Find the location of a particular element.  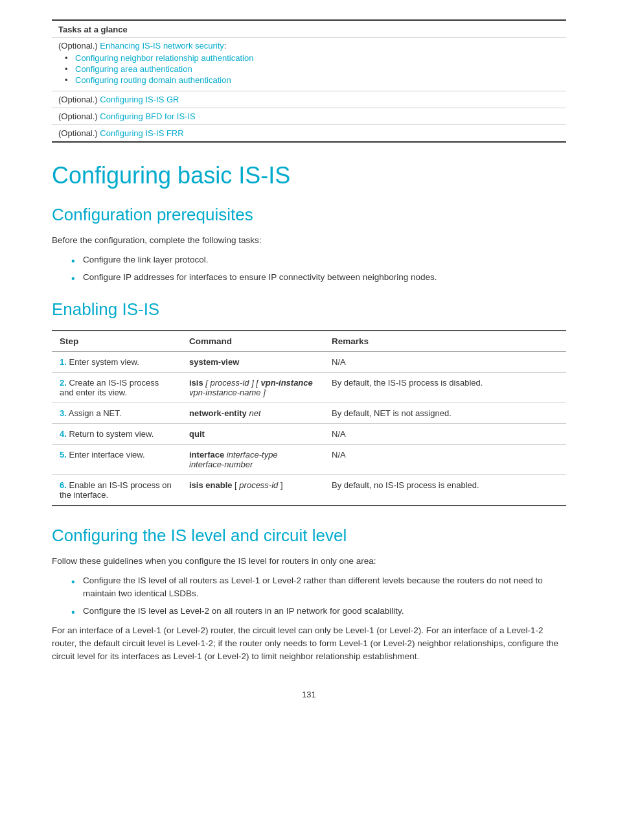

step-2-desc: 2. Create an IS-IS process and enter its… is located at coordinates (117, 388).